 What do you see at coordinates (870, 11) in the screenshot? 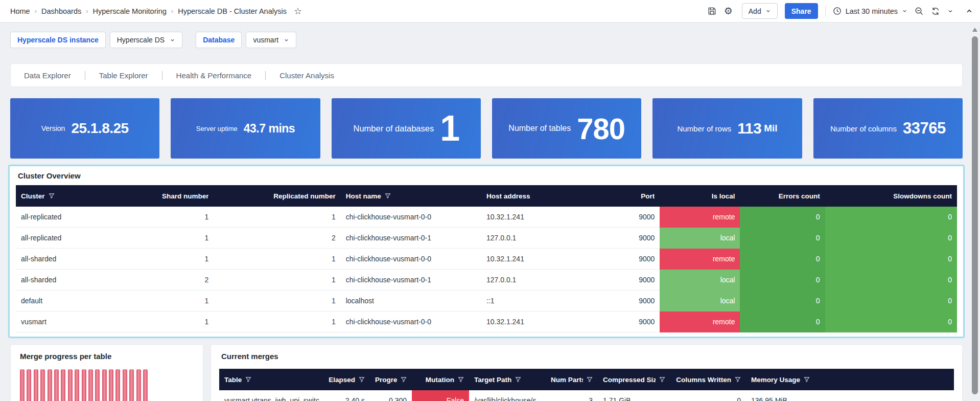
I see `time-range-picker: Last 30 minutes` at bounding box center [870, 11].